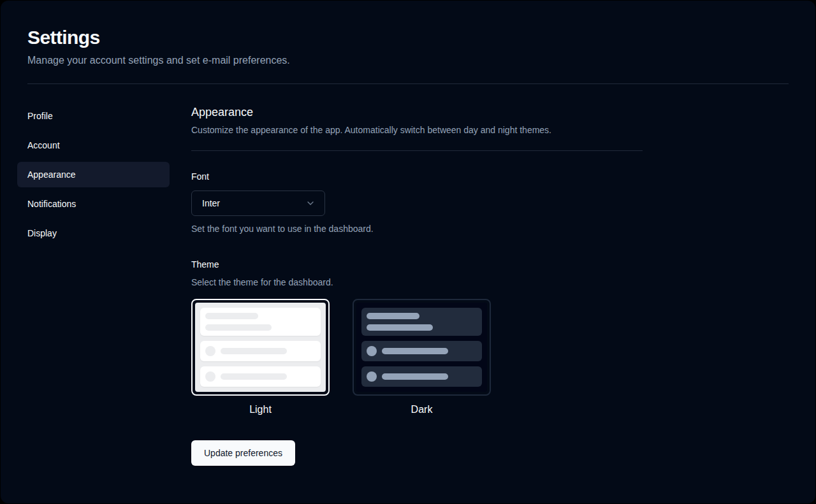 This screenshot has height=504, width=816. I want to click on theme-option-dark: Dark, so click(422, 358).